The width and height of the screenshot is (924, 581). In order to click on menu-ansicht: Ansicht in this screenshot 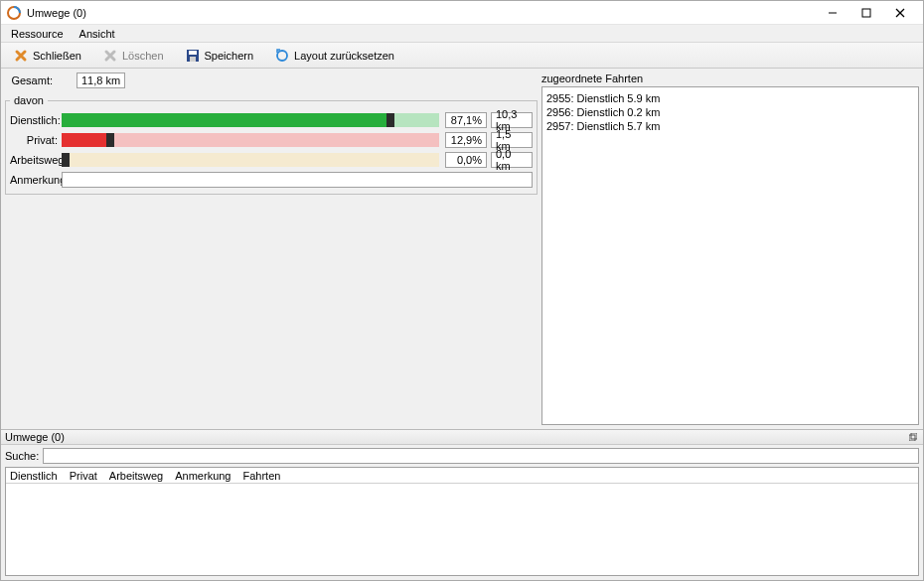, I will do `click(97, 34)`.